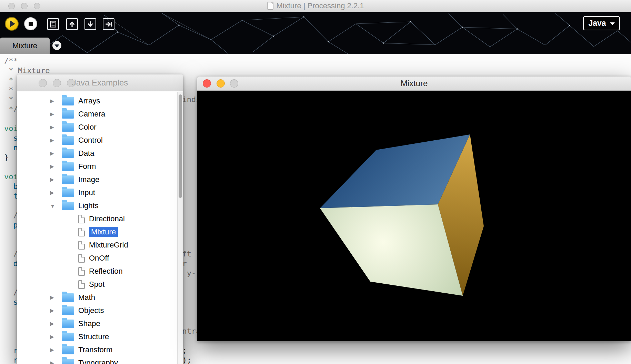  What do you see at coordinates (97, 193) in the screenshot?
I see `tree-item-input: ▶Input` at bounding box center [97, 193].